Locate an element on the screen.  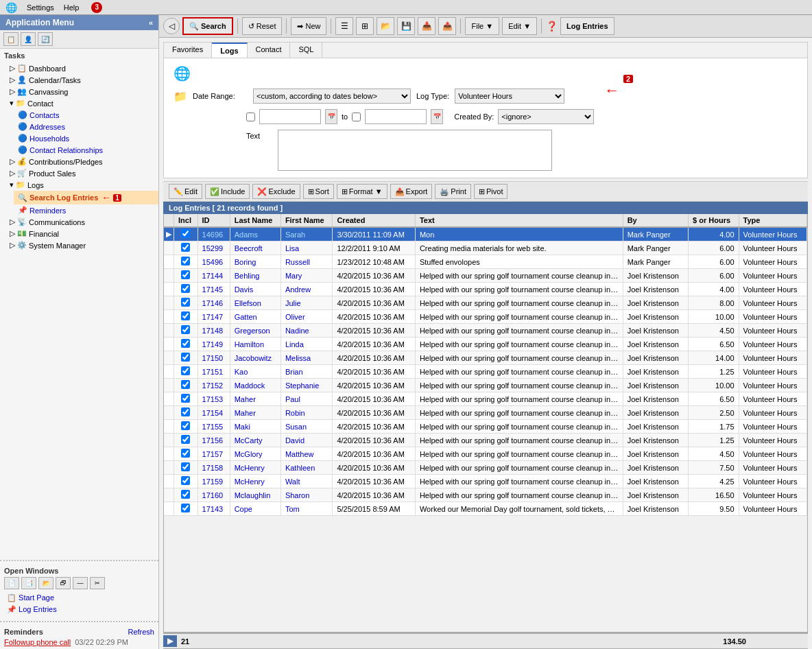
sidebar-toolbar-btn-2: 👤 is located at coordinates (28, 39).